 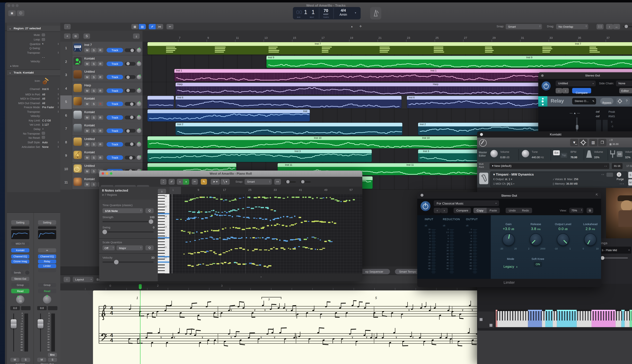 What do you see at coordinates (160, 26) in the screenshot?
I see `loop-icon: ⋈` at bounding box center [160, 26].